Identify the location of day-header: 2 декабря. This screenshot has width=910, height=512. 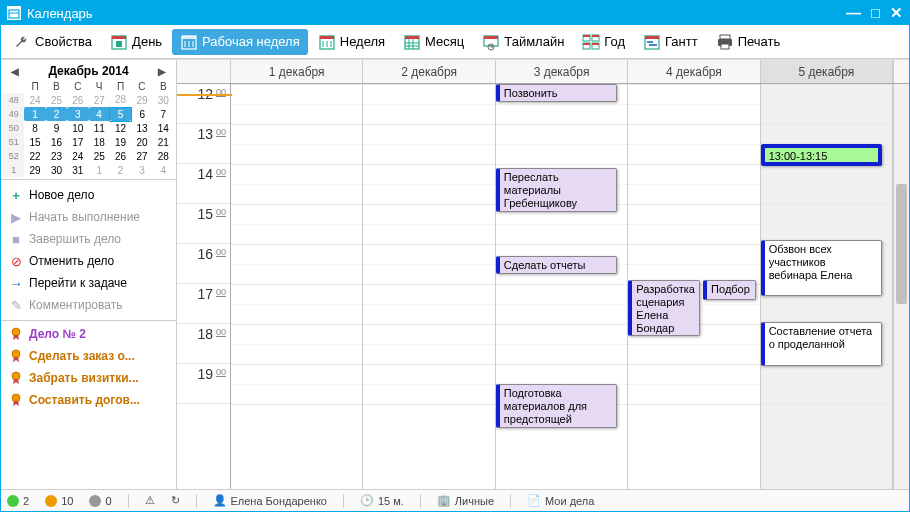
(429, 72).